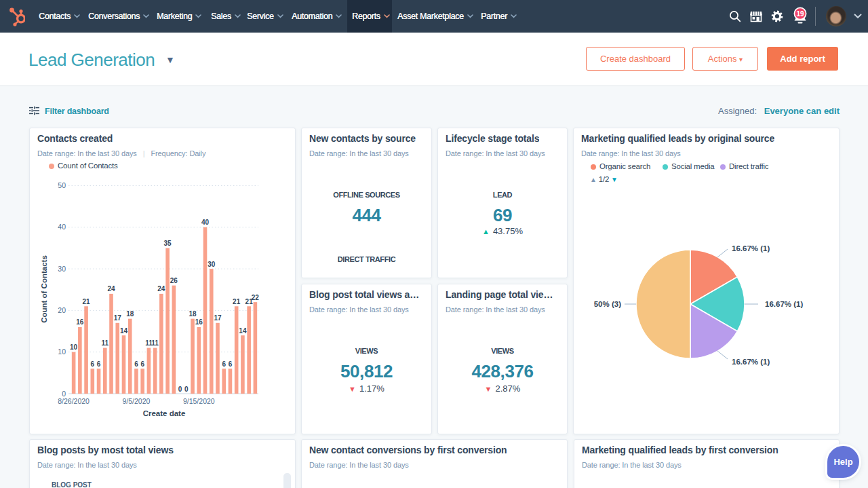  I want to click on svg-text: 35, so click(168, 243).